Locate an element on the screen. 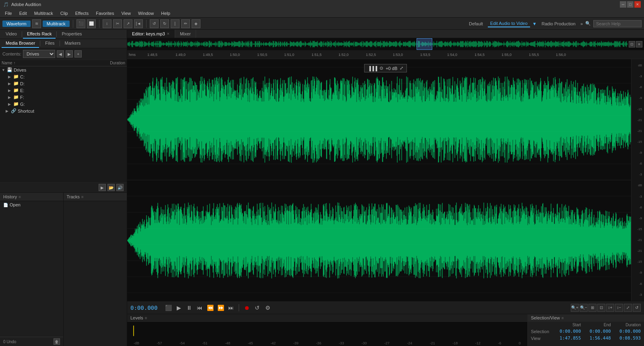 The image size is (644, 346). waveform-overview: ⊡ ≡ is located at coordinates (386, 44).